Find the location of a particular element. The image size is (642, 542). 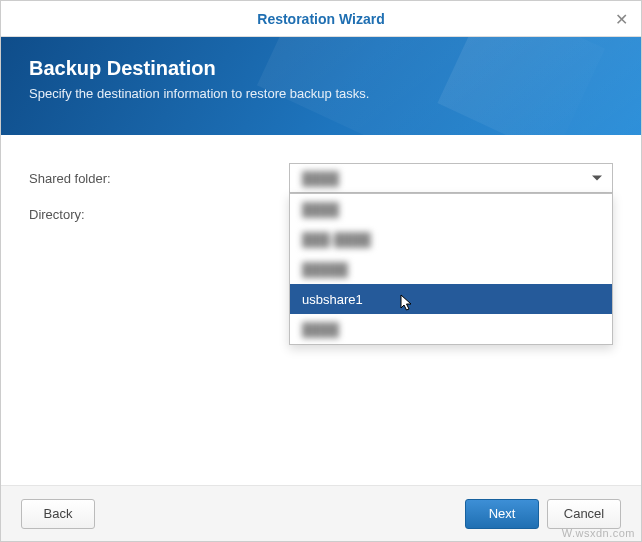

shared-folder-select-wrap: ████ ███████-█████████usbshare1████ is located at coordinates (451, 178).